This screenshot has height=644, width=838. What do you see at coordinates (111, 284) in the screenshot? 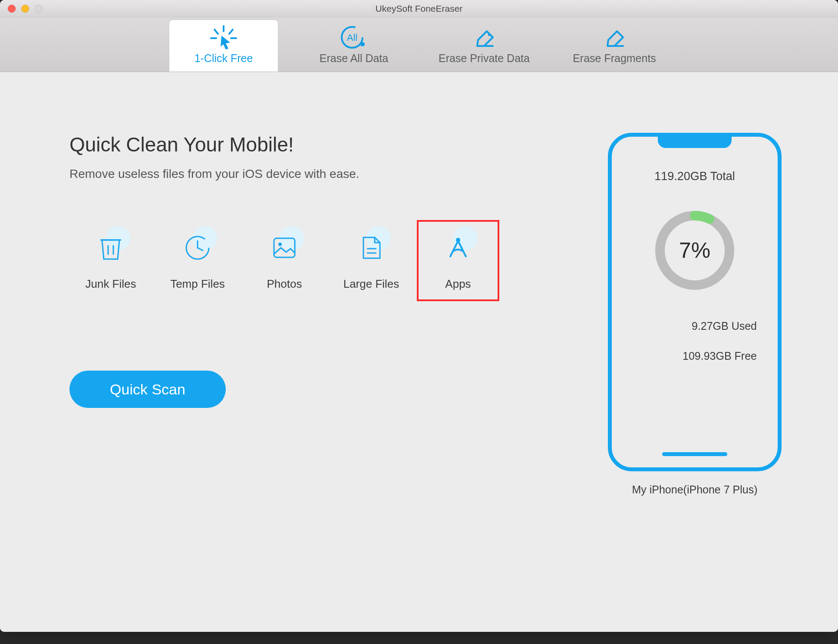
I see `category-label: Junk Files` at bounding box center [111, 284].